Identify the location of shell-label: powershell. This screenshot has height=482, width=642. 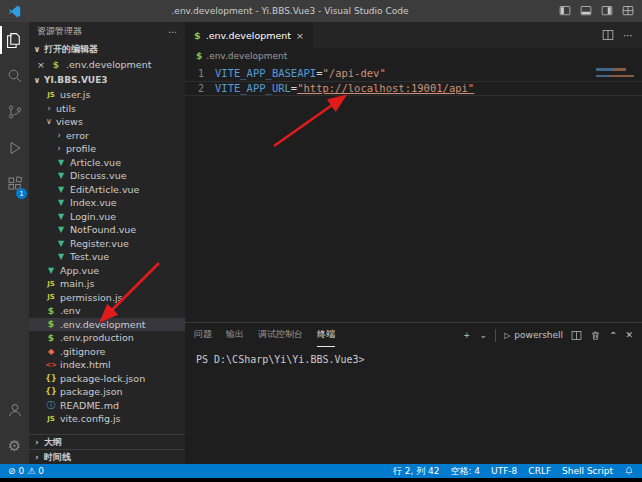
(538, 335).